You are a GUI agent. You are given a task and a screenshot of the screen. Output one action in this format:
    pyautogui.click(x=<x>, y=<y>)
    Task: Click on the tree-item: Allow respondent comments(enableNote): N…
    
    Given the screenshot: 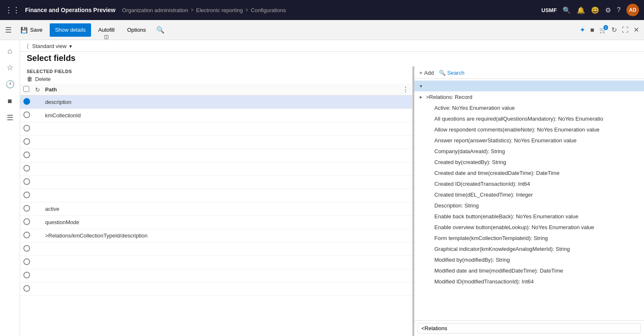 What is the action you would take?
    pyautogui.click(x=529, y=129)
    